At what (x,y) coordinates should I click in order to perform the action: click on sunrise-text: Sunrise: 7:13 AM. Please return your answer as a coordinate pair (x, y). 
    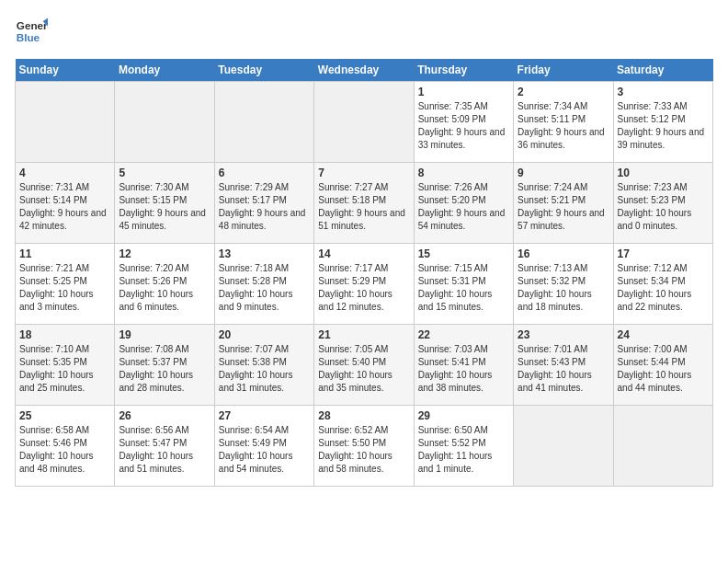
    Looking at the image, I should click on (552, 269).